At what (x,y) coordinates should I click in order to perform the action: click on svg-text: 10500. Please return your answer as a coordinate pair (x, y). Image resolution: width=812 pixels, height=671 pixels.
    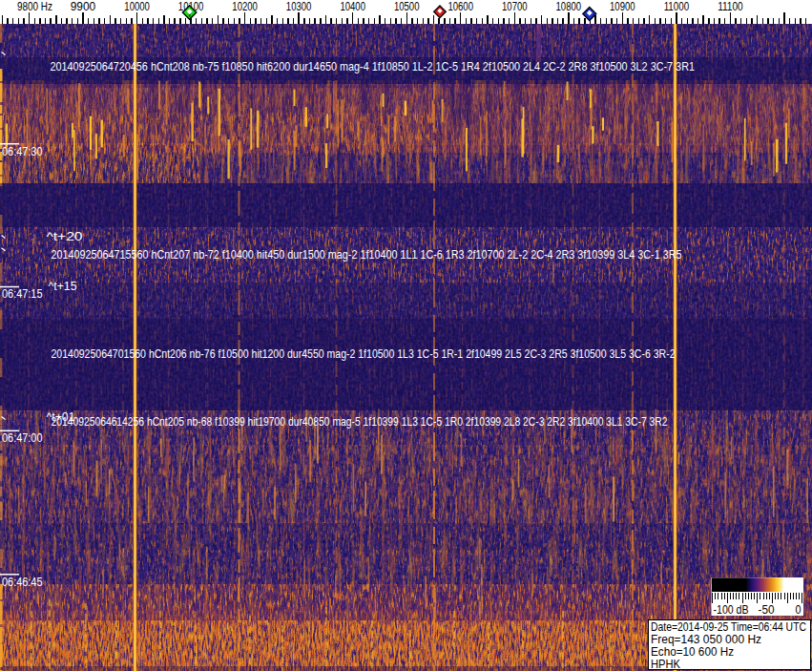
    Looking at the image, I should click on (406, 7).